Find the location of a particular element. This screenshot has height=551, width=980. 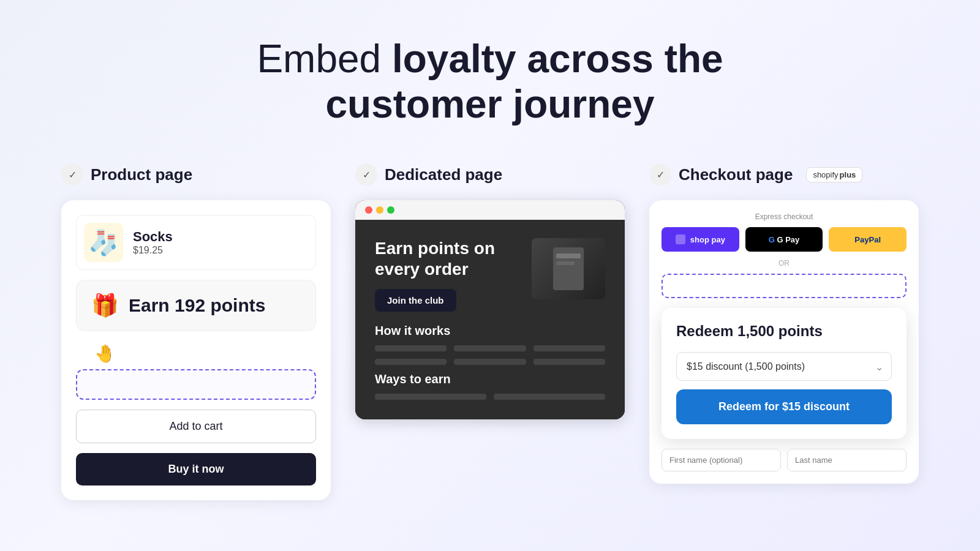

last-name-field is located at coordinates (846, 460).